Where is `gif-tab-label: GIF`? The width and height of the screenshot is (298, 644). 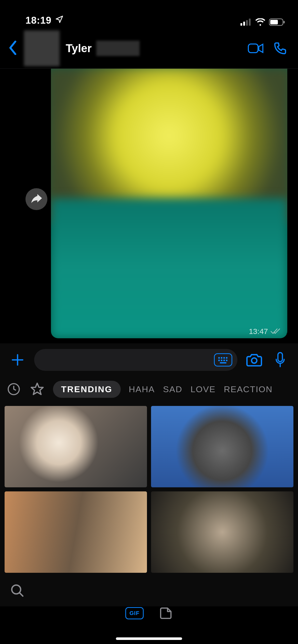 gif-tab-label: GIF is located at coordinates (134, 613).